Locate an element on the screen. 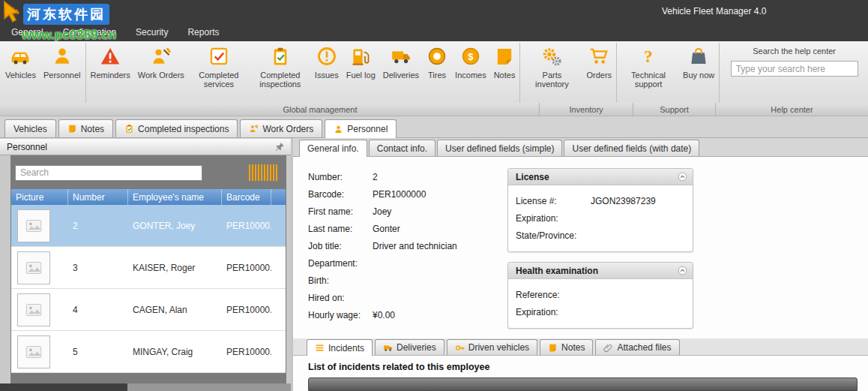 The height and width of the screenshot is (391, 868). tab-label: Work Orders is located at coordinates (288, 129).